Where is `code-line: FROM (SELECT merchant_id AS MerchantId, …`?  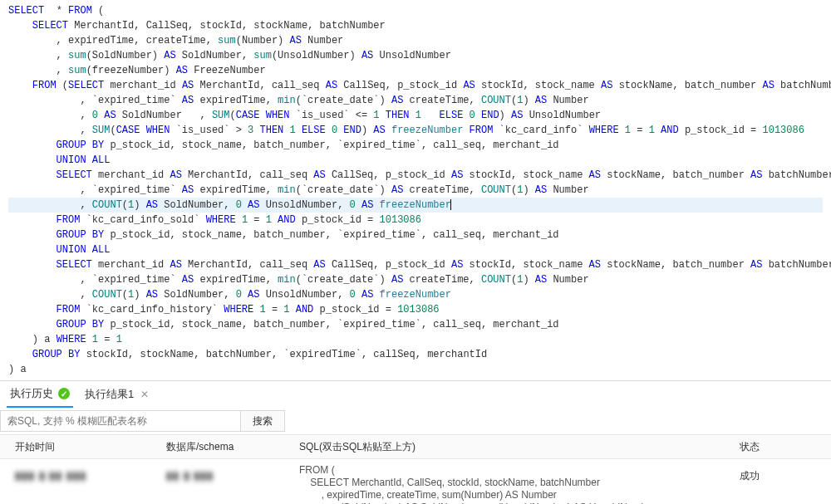
code-line: FROM (SELECT merchant_id AS MerchantId, … is located at coordinates (416, 86).